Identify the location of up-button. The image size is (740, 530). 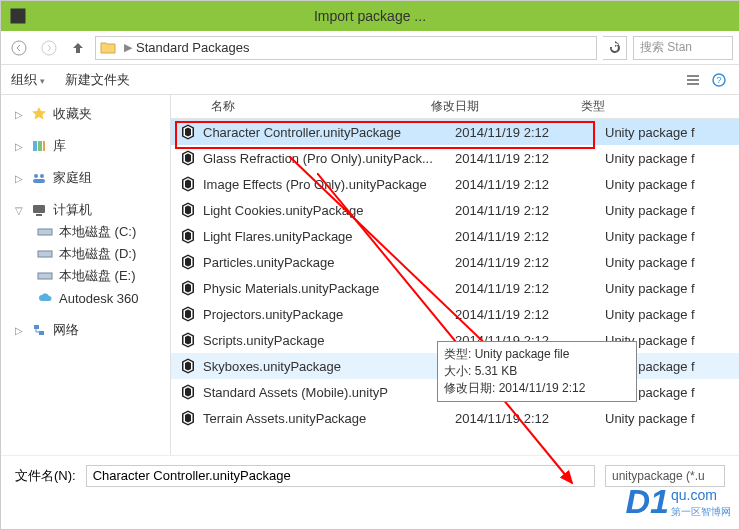
(78, 48).